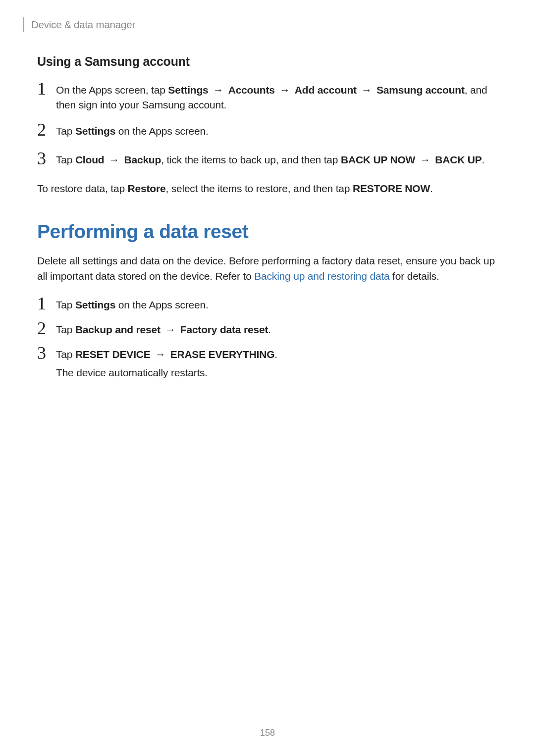 The height and width of the screenshot is (756, 535). What do you see at coordinates (268, 25) in the screenshot?
I see `page-header: Device & data manager` at bounding box center [268, 25].